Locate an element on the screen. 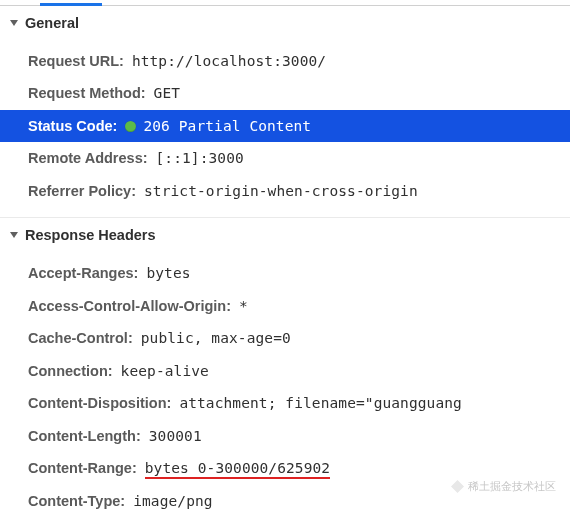 Image resolution: width=570 pixels, height=516 pixels. cache-control-row: Cache-Control: public, max-age=0 is located at coordinates (285, 338).